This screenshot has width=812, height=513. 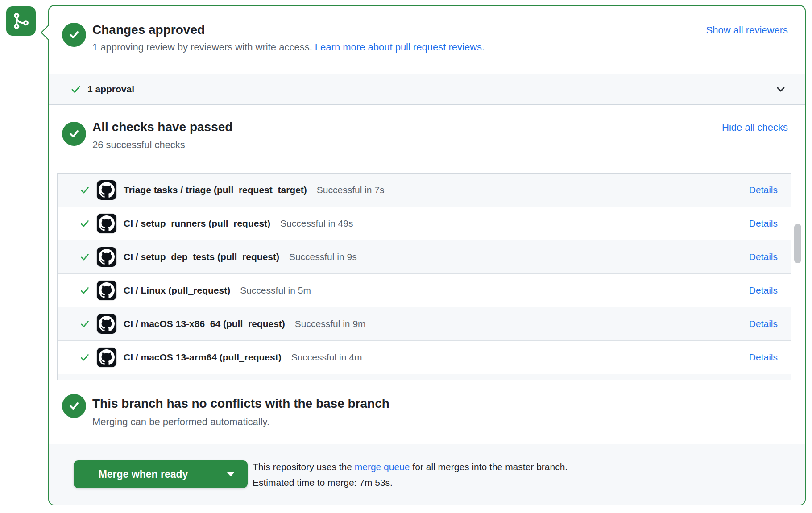 What do you see at coordinates (323, 257) in the screenshot?
I see `check-status: Successful in 9s` at bounding box center [323, 257].